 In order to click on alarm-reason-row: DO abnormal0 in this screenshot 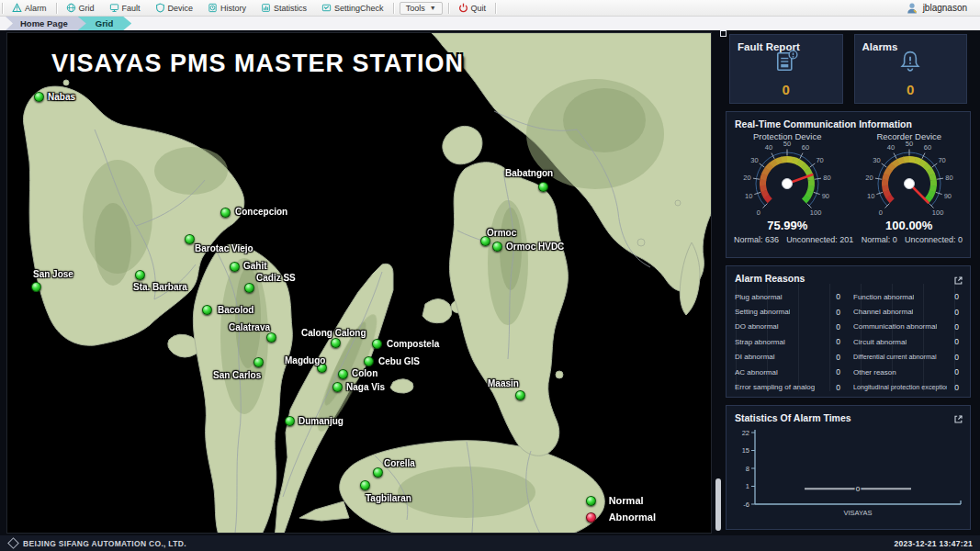, I will do `click(790, 327)`.